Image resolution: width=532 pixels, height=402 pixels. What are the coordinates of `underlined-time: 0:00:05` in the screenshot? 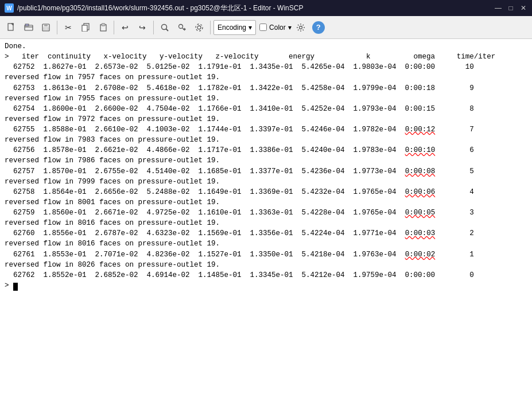 It's located at (420, 213).